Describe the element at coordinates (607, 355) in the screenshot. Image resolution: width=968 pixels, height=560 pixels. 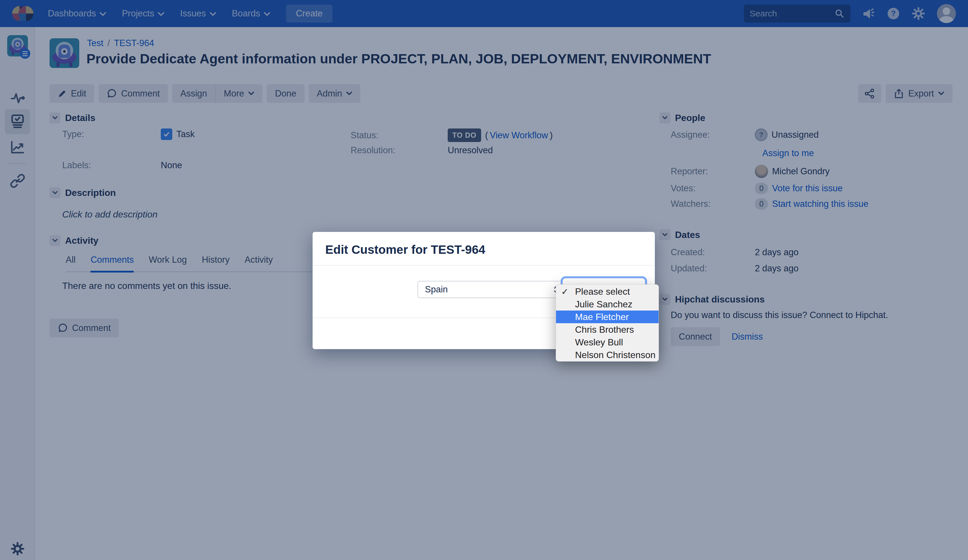
I see `menu-option-nelson-christenson: Nelson Christenson` at that location.